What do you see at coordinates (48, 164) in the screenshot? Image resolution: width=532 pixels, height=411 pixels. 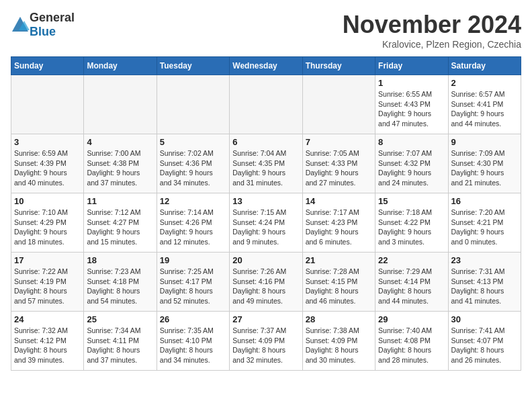 I see `calendar-cell: 3Sunrise: 6:59 AM Sunset: 4:39 PM Daylig…` at bounding box center [48, 164].